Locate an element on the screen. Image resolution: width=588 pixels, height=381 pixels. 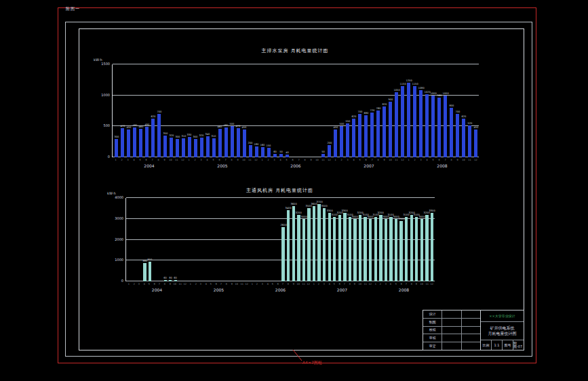
bar-item: 1020 is located at coordinates (427, 111).